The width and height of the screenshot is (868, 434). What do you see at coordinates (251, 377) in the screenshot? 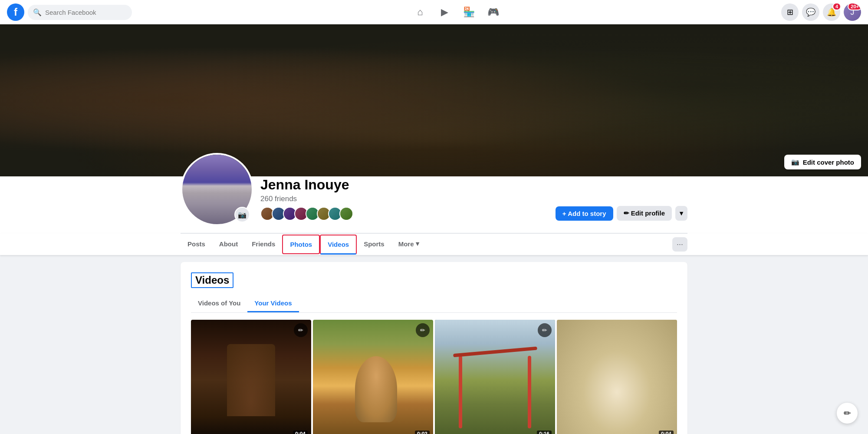
I see `video-thumbnail: ✏ 0:04` at bounding box center [251, 377].